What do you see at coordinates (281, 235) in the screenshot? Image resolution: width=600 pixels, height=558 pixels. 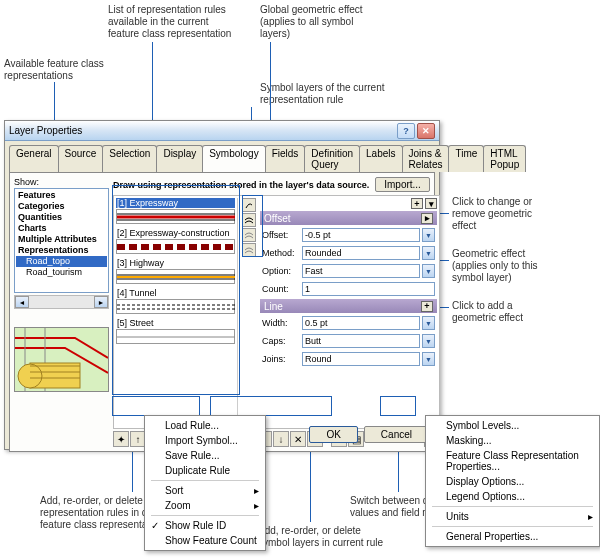 I see `prop-label: Offset:` at bounding box center [281, 235].